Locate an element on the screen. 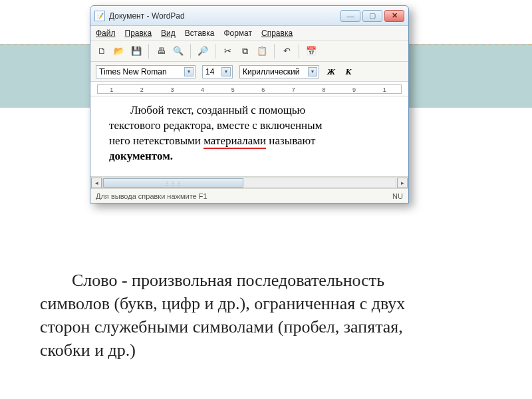 This screenshot has height=399, width=532. ruler-tick: 3 is located at coordinates (172, 90).